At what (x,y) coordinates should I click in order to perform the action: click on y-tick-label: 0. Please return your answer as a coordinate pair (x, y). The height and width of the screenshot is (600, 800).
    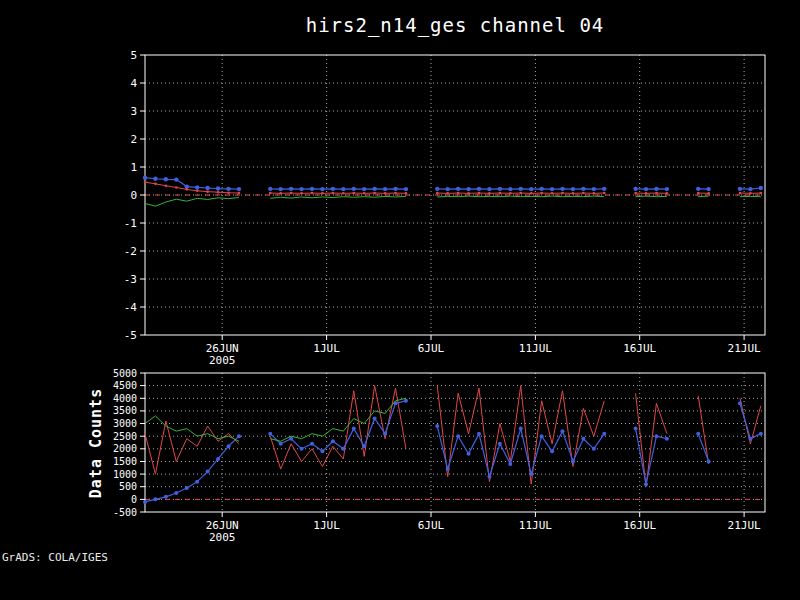
    Looking at the image, I should click on (134, 196).